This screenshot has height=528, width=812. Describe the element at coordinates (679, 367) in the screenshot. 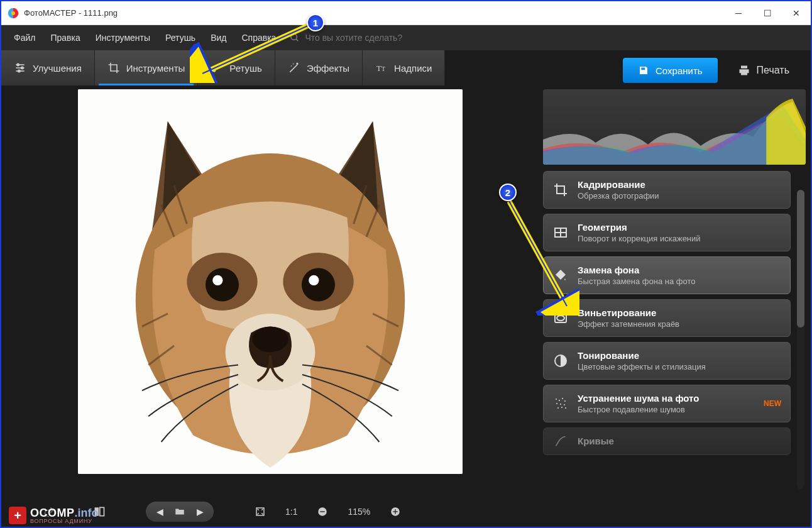

I see `tool-subtitle: Цветовые эффекты и стилизация` at that location.